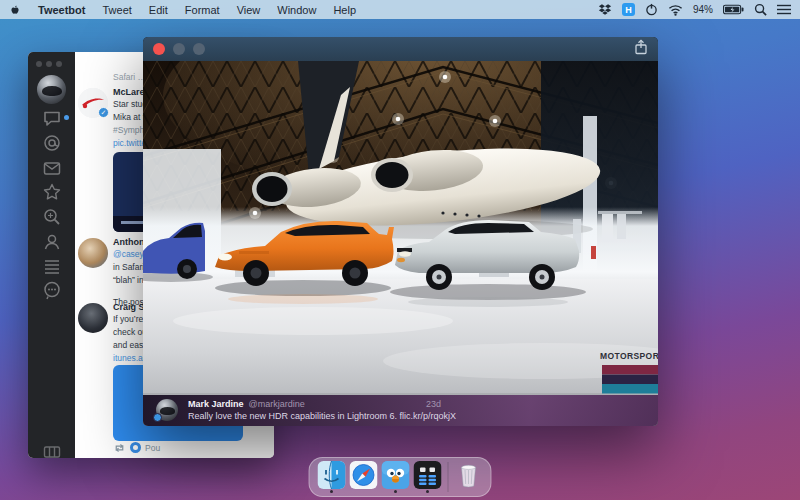 The height and width of the screenshot is (500, 800). What do you see at coordinates (52, 450) in the screenshot?
I see `column-view-icon` at bounding box center [52, 450].